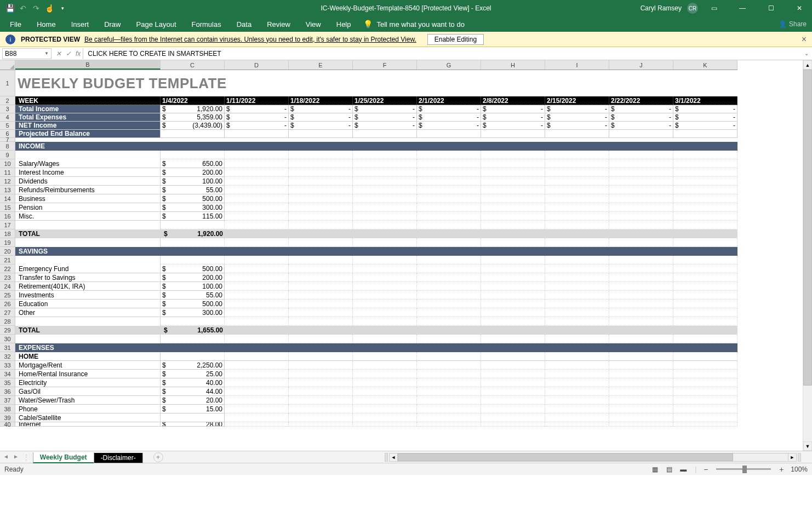 The height and width of the screenshot is (517, 812). I want to click on save-icon: 💾, so click(10, 8).